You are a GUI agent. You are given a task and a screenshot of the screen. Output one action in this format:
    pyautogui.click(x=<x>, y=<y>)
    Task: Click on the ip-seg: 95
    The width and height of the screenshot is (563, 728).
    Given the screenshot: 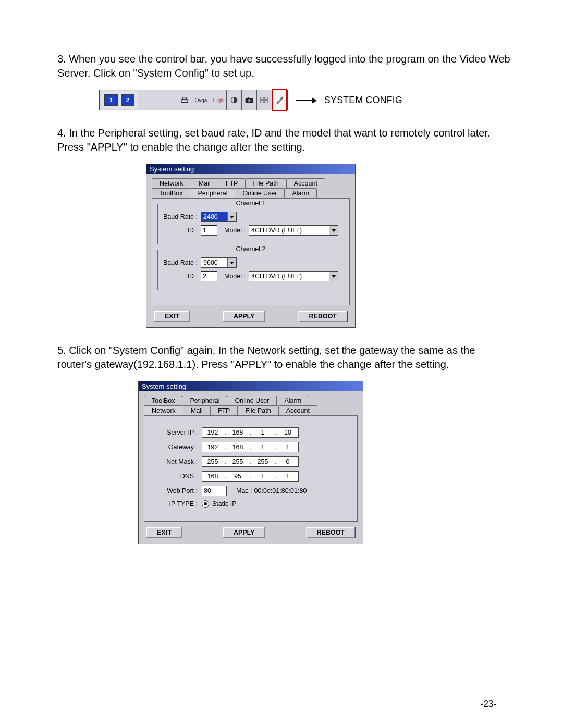 What is the action you would take?
    pyautogui.click(x=238, y=476)
    